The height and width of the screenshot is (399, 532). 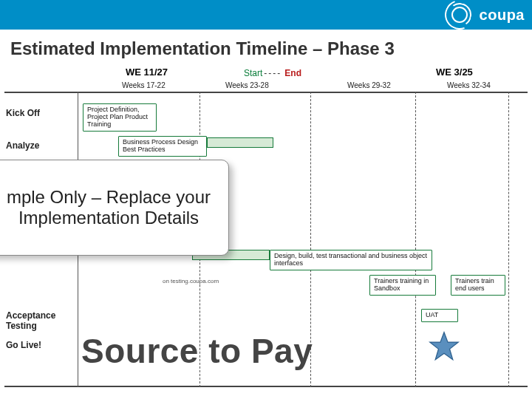 I want to click on row-kickoff: Kick Off, so click(x=40, y=113).